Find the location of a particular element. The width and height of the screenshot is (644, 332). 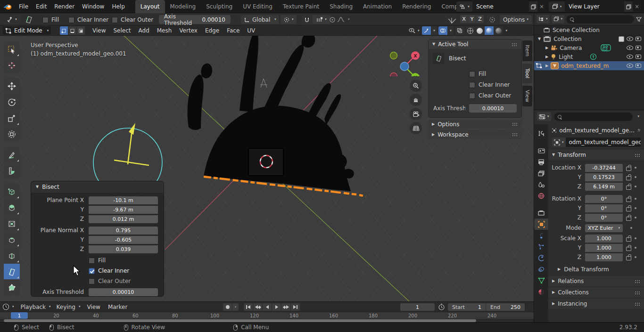

play-reverse-button is located at coordinates (267, 307).